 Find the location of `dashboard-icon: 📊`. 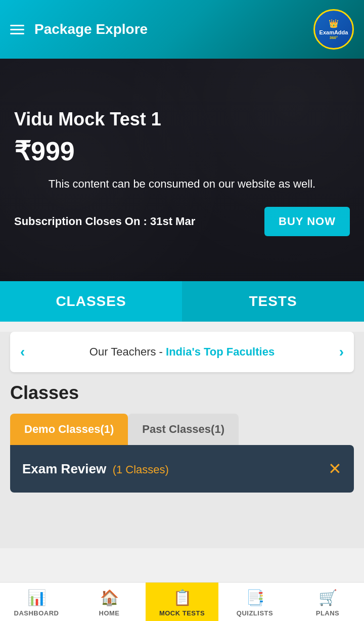

dashboard-icon: 📊 is located at coordinates (36, 598).